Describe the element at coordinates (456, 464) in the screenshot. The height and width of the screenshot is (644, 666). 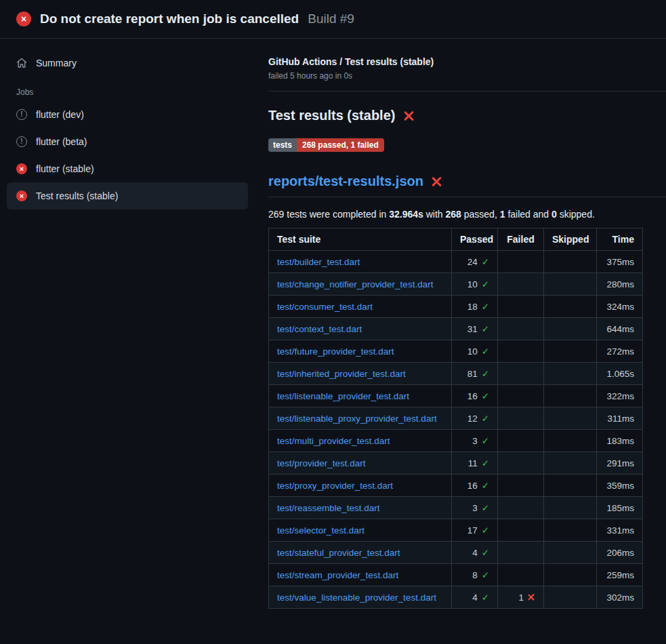
I see `table-row: test/provider_test.dart11✓291ms` at that location.